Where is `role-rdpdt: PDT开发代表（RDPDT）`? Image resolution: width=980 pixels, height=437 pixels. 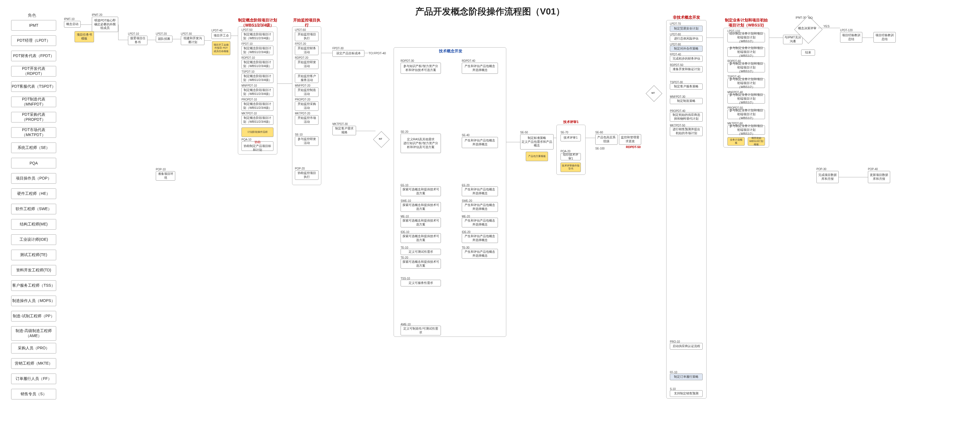 role-rdpdt: PDT开发代表（RDPDT） is located at coordinates (33, 71).